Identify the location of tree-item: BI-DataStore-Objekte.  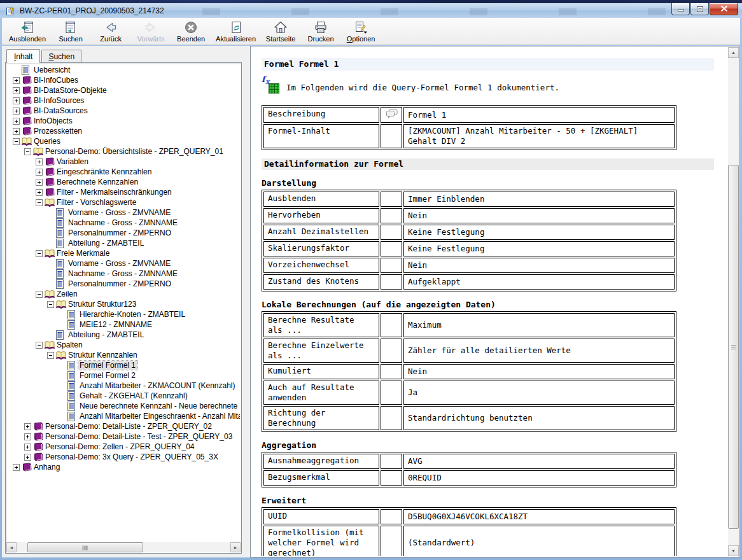
(123, 90).